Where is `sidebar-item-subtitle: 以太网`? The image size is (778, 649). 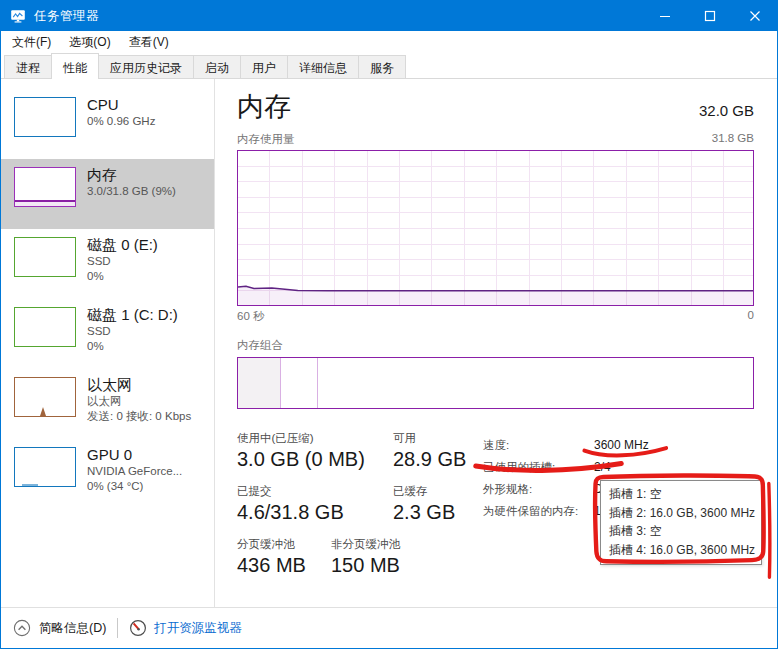 sidebar-item-subtitle: 以太网 is located at coordinates (139, 402).